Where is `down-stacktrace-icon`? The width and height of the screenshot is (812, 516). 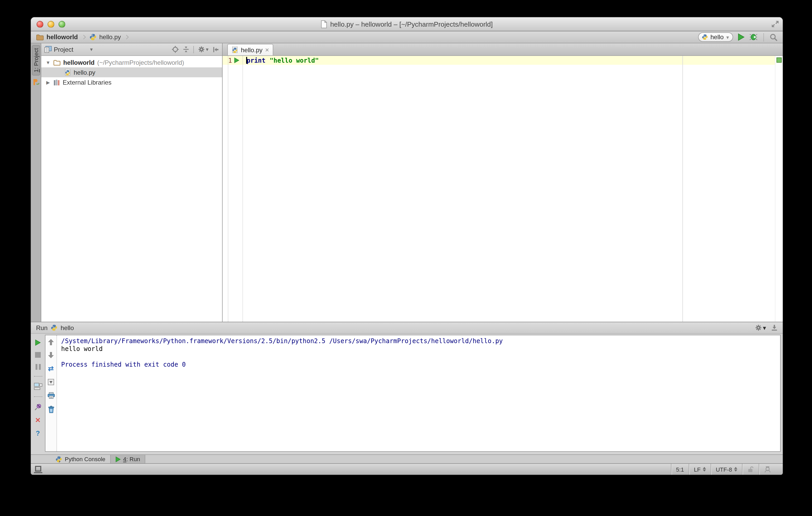
down-stacktrace-icon is located at coordinates (51, 355).